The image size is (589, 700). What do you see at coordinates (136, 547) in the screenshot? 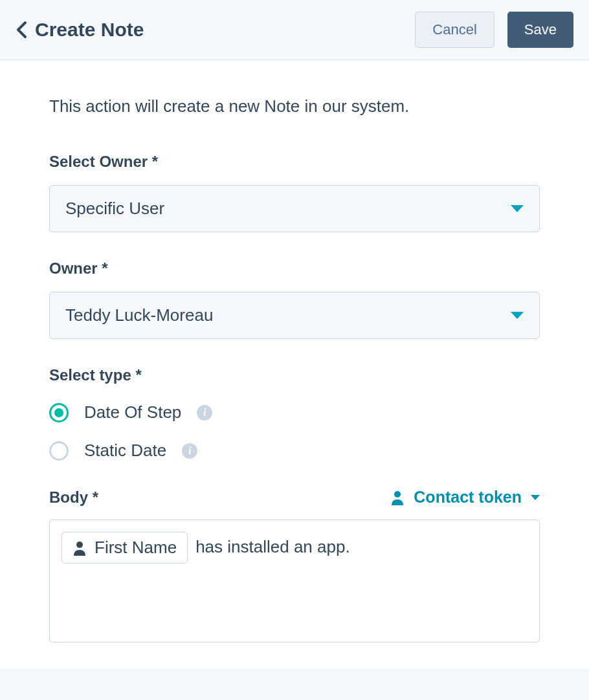
I see `token-chip-label: First Name` at bounding box center [136, 547].